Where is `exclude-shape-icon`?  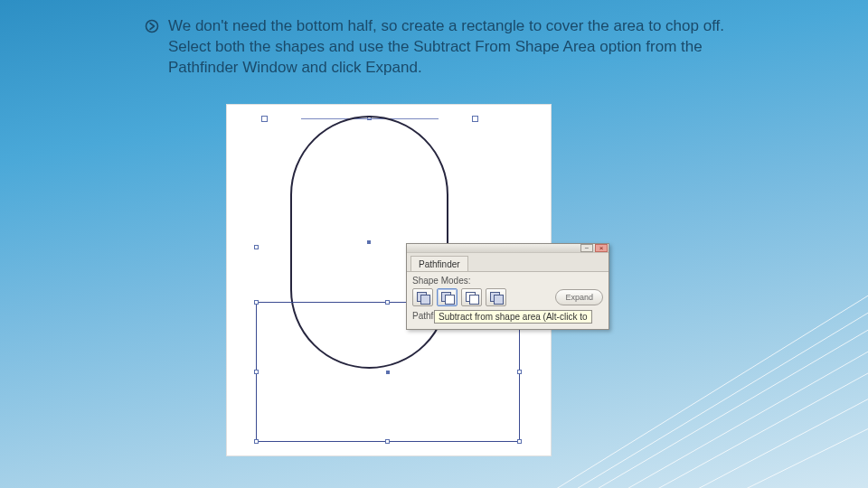
exclude-shape-icon is located at coordinates (495, 297).